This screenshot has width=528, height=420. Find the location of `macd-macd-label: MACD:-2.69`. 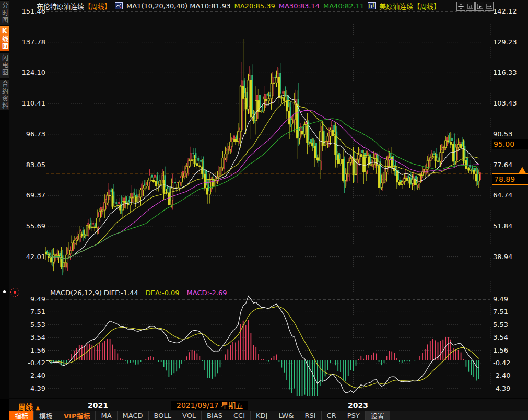

macd-macd-label: MACD:-2.69 is located at coordinates (207, 293).